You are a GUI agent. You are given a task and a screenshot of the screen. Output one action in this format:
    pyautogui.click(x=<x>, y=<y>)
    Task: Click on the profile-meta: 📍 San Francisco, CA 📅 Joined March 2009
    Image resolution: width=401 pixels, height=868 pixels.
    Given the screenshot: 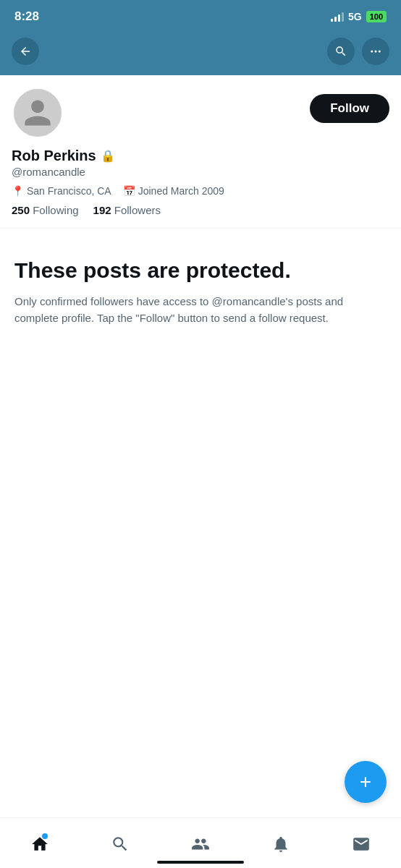 What is the action you would take?
    pyautogui.click(x=200, y=191)
    